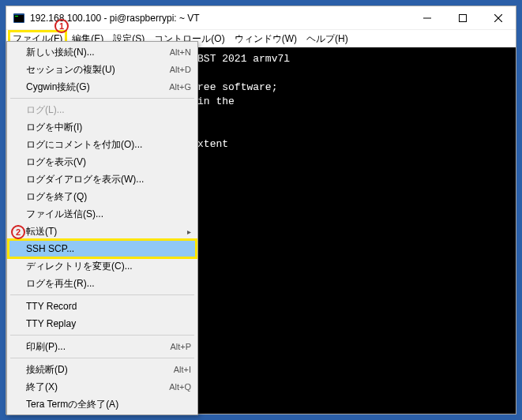  What do you see at coordinates (103, 266) in the screenshot?
I see `menu-change-dir: ディレクトリを変更(C)...` at bounding box center [103, 266].